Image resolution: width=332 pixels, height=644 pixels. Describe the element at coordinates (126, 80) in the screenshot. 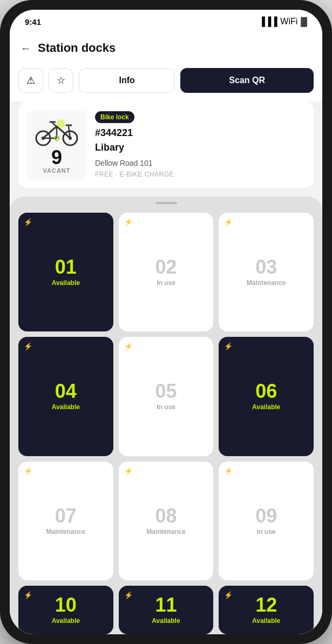

I see `info-label: Info` at that location.